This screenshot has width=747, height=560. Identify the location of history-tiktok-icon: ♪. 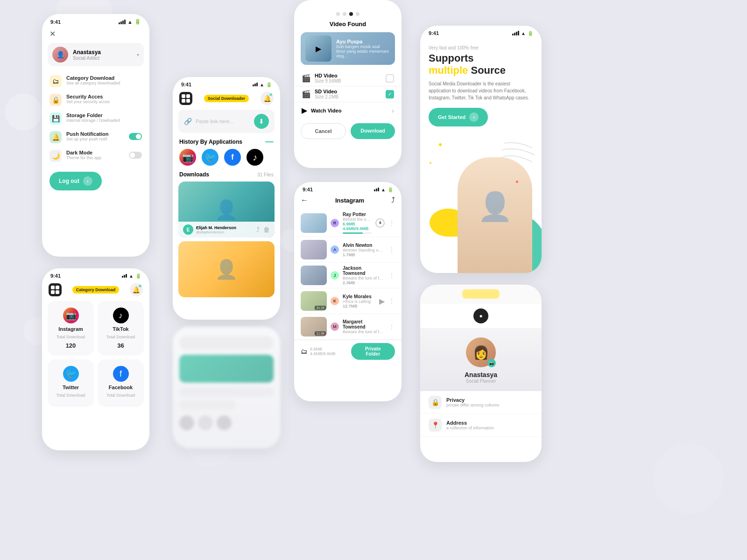
(255, 157).